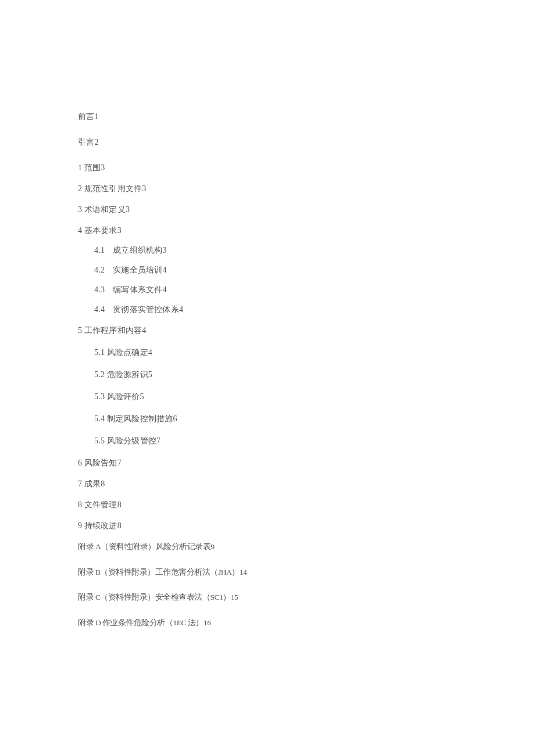  What do you see at coordinates (269, 310) in the screenshot?
I see `toc-entry: 4.4 贯彻落实管控体系 4` at bounding box center [269, 310].